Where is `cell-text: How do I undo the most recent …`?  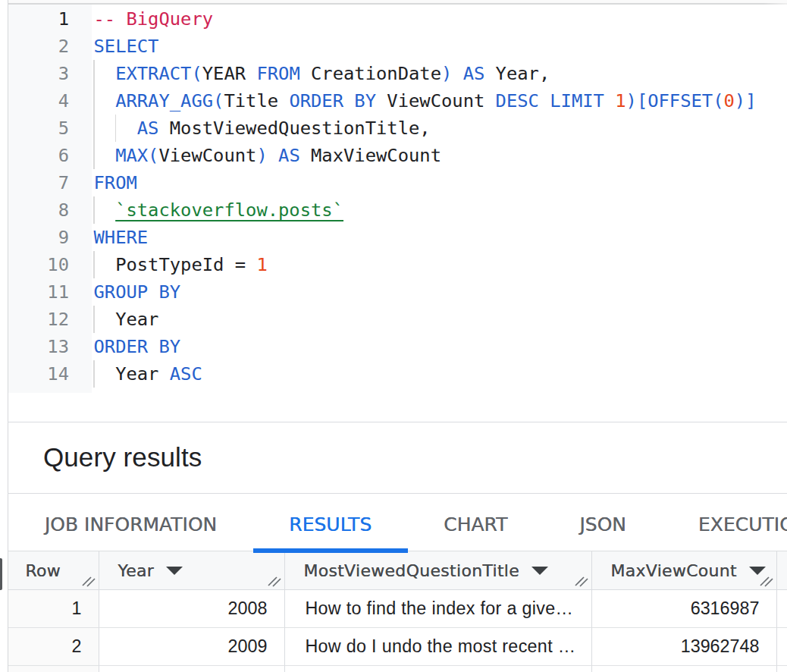
cell-text: How do I undo the most recent … is located at coordinates (440, 646).